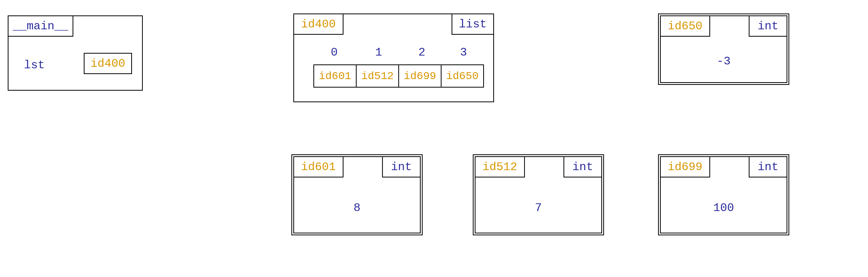 The height and width of the screenshot is (277, 868). What do you see at coordinates (34, 65) in the screenshot?
I see `var-name: lst` at bounding box center [34, 65].